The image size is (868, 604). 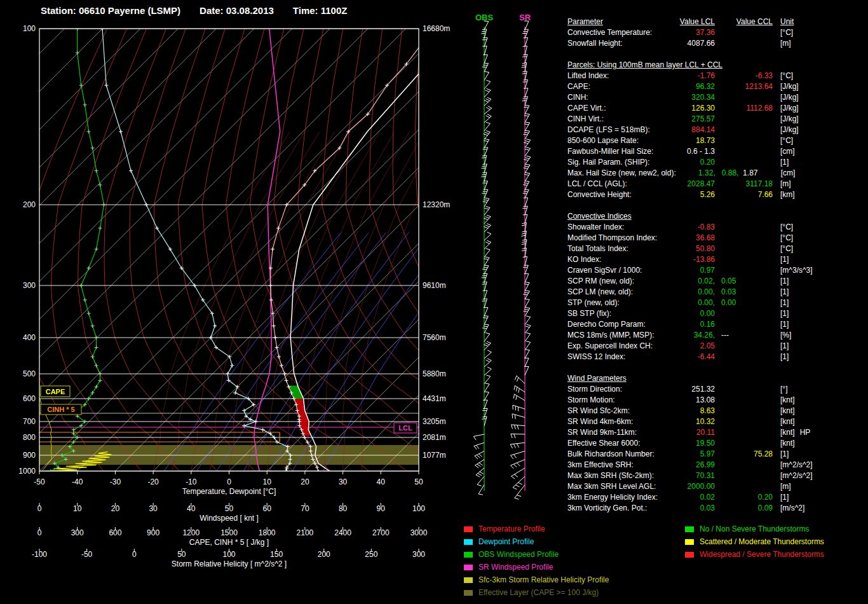 I want to click on table-row: CAPE Virt.:126.301112.68[J/kg], so click(x=717, y=108).